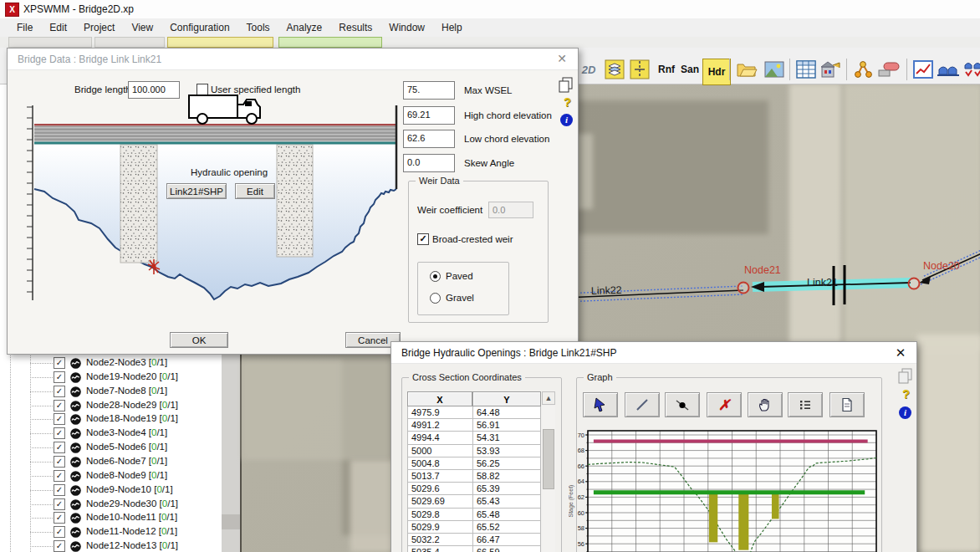  I want to click on table-scrollbar-track, so click(549, 478).